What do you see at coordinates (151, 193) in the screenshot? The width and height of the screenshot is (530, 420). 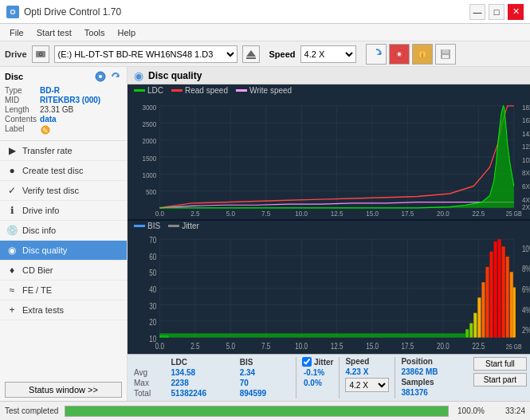 I see `svg-text: 500` at bounding box center [151, 193].